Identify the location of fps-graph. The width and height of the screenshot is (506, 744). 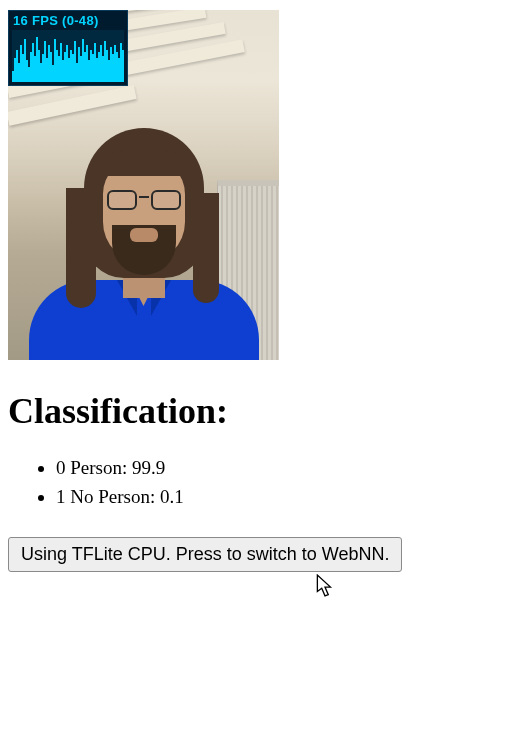
(68, 56).